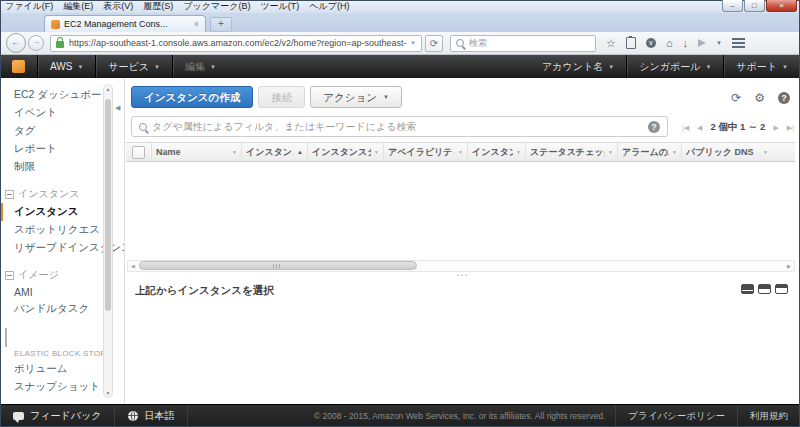 This screenshot has height=427, width=800. Describe the element at coordinates (764, 289) in the screenshot. I see `pane-layout-split-icon` at that location.